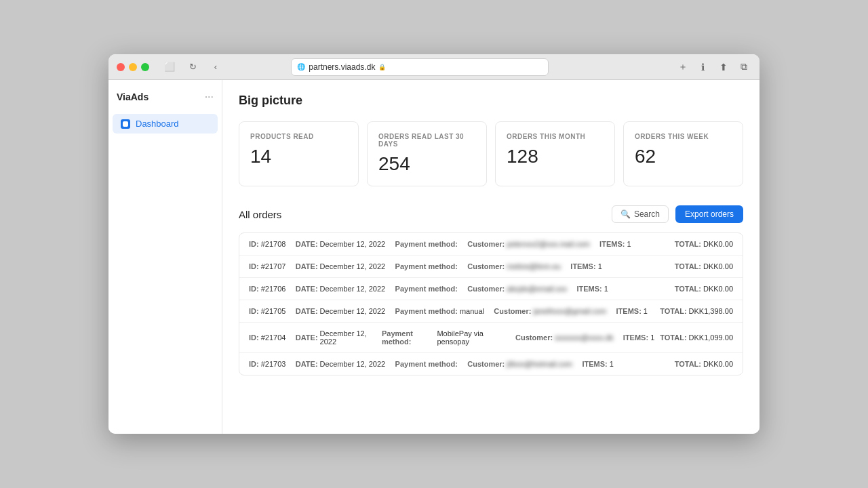 This screenshot has height=488, width=868. What do you see at coordinates (684, 137) in the screenshot?
I see `stat-label-orders-week: ORDERS THIS WEEK` at bounding box center [684, 137].